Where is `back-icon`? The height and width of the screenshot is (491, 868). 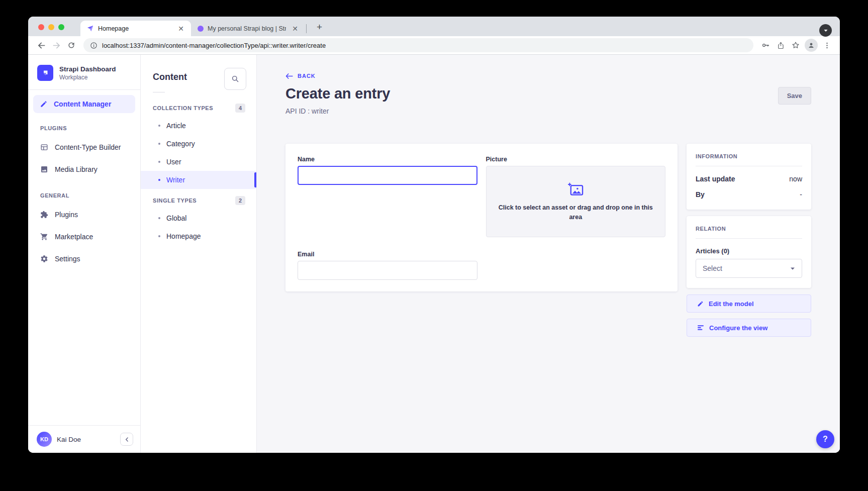
back-icon is located at coordinates (41, 45).